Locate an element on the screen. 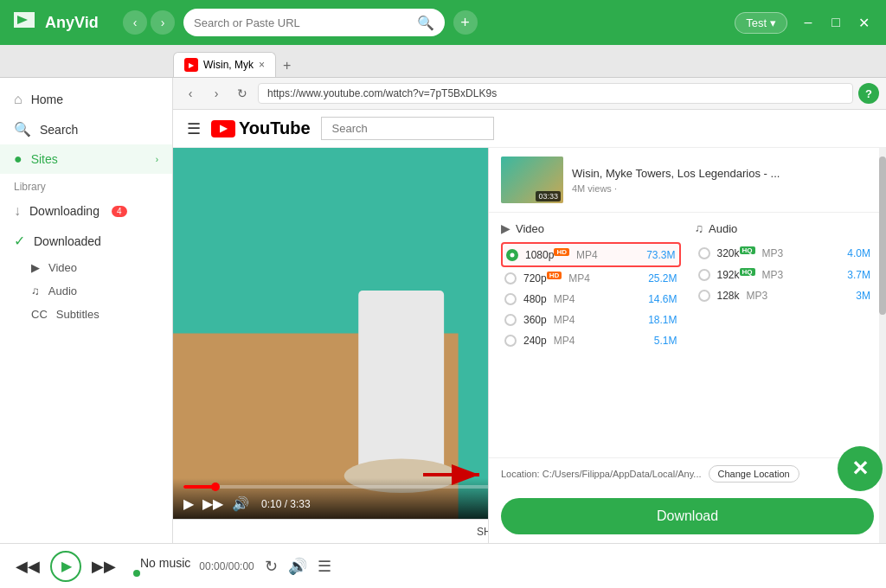 This screenshot has height=588, width=886. video-label: Video is located at coordinates (62, 268).